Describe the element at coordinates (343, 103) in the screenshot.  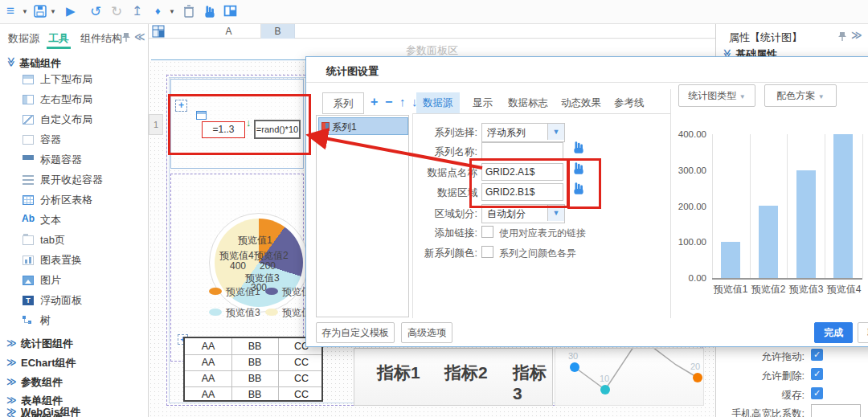
I see `series-tab: 系列` at that location.